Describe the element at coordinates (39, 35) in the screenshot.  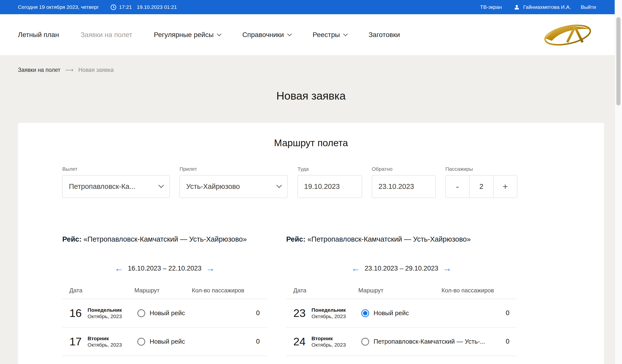
I see `nav-label: Летный план` at that location.